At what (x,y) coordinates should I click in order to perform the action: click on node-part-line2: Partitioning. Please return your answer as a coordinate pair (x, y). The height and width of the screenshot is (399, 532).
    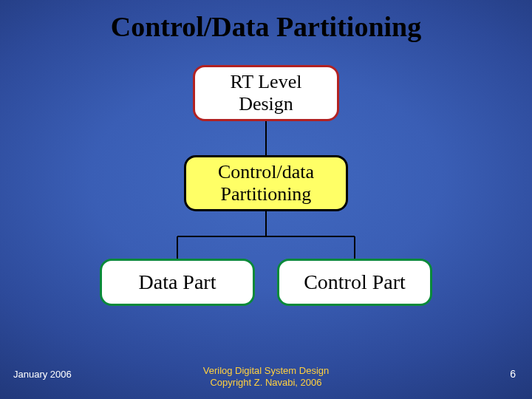
    Looking at the image, I should click on (266, 194).